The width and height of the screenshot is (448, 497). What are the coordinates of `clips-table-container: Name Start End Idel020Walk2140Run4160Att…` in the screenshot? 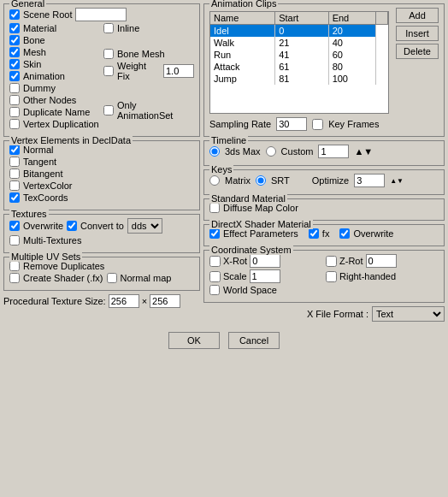 It's located at (299, 62).